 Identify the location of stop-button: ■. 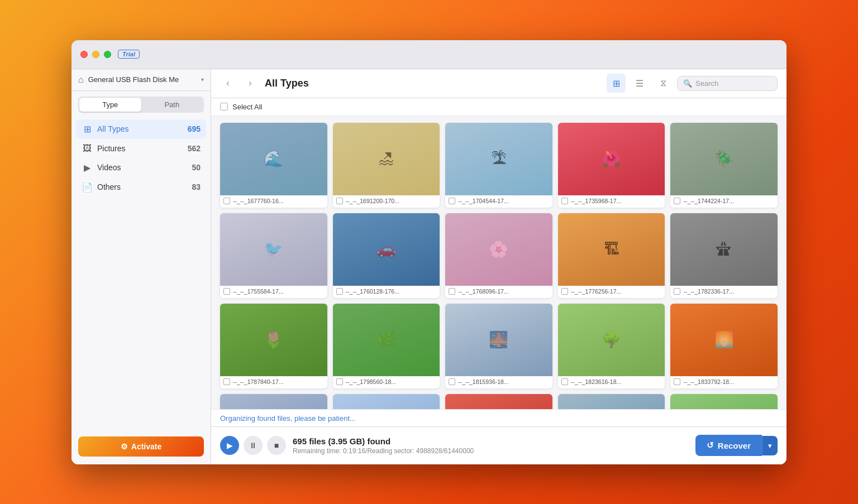
(277, 445).